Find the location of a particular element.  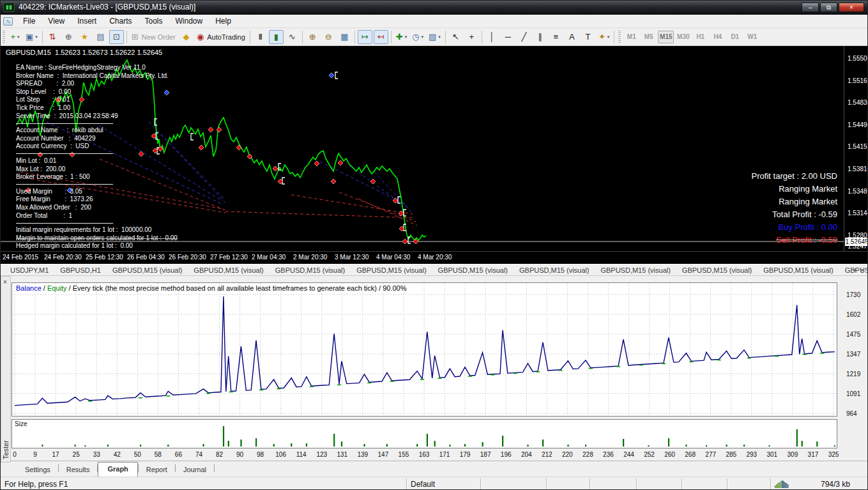

new-order-button: ⊞New Order is located at coordinates (153, 37).